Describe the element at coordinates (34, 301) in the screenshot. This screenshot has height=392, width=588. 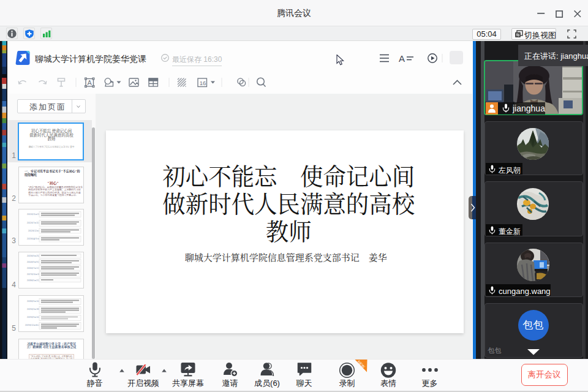
I see `svg-text: 2018年9月10日` at that location.